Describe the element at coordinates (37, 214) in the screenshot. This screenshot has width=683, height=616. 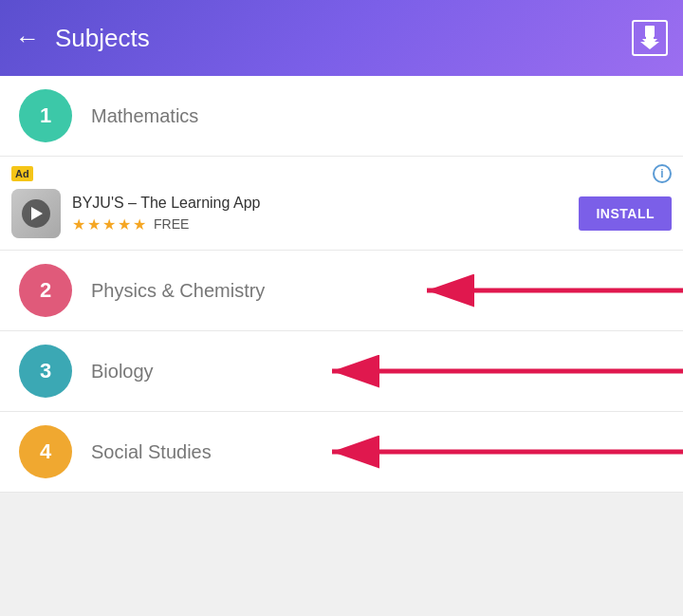
I see `play-triangle-icon` at that location.